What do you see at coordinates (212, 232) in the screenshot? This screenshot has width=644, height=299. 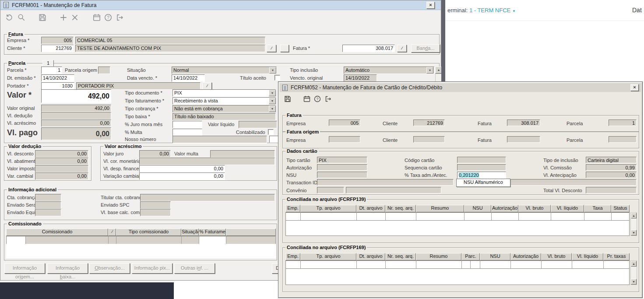 I see `col-faturamento: % Faturamento` at bounding box center [212, 232].